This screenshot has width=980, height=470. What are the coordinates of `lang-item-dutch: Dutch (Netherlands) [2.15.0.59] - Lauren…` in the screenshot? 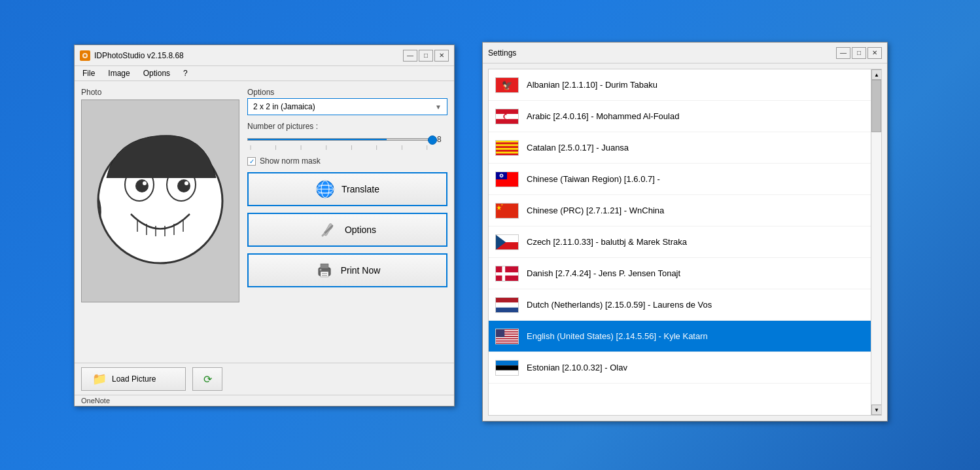 It's located at (685, 305).